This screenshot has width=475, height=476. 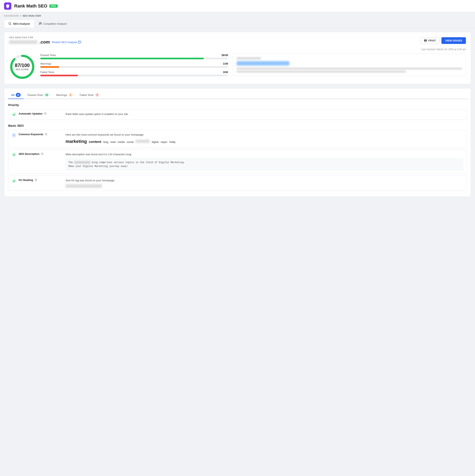 What do you see at coordinates (237, 114) in the screenshot?
I see `result-row-automatic-updates: Automatic Updates ? Rank Math auto-updat…` at bounding box center [237, 114].